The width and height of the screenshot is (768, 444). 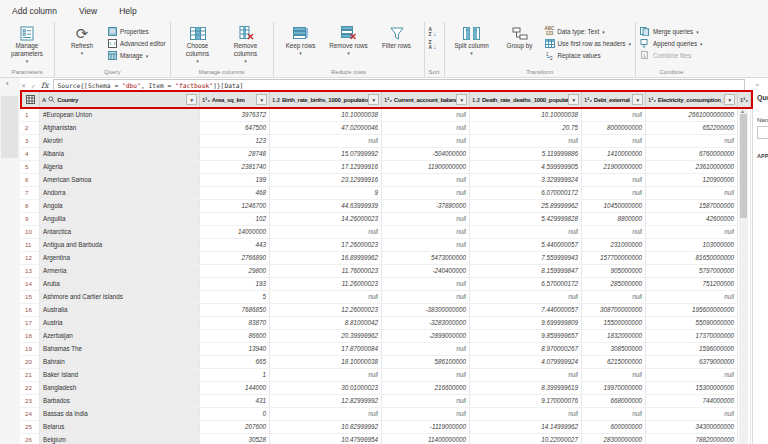 What do you see at coordinates (120, 427) in the screenshot?
I see `cell: Belarus` at bounding box center [120, 427].